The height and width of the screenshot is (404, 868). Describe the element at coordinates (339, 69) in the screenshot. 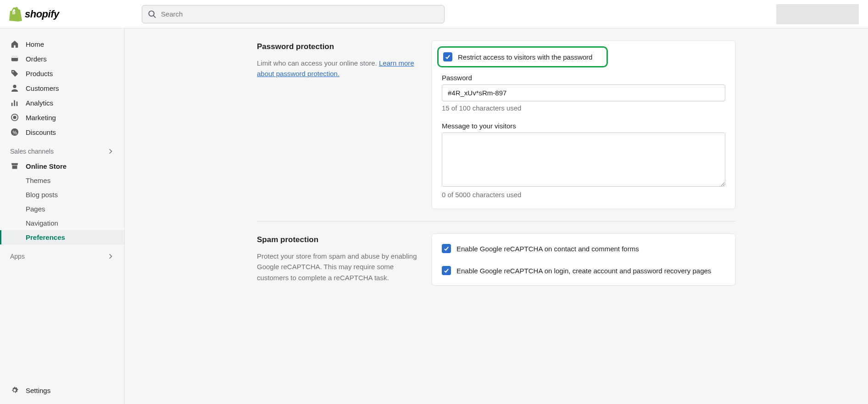

I see `section-description: Limit who can access your online store. …` at that location.